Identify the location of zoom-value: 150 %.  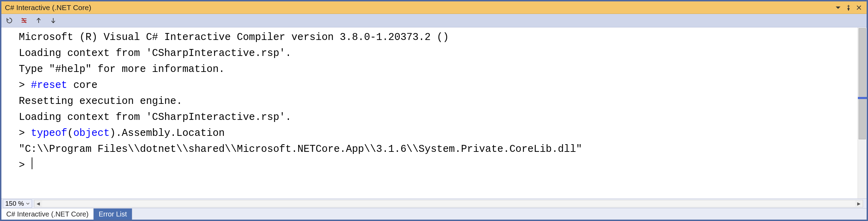
(15, 204).